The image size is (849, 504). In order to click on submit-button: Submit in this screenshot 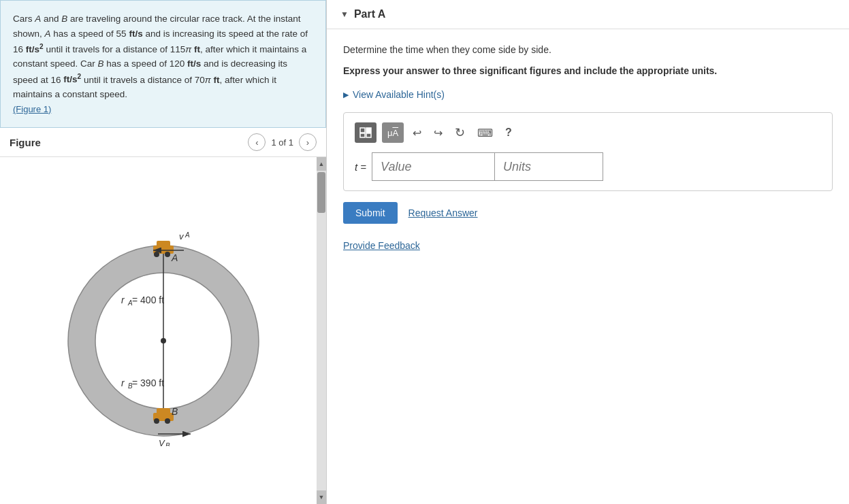, I will do `click(370, 213)`.